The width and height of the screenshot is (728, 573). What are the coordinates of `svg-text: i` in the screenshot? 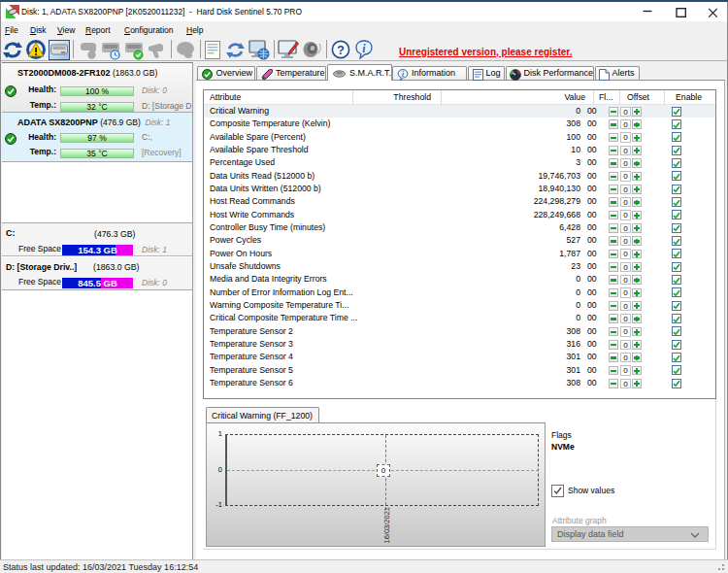 It's located at (403, 75).